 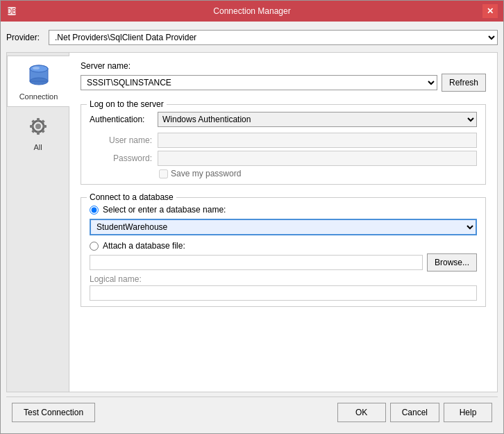 I want to click on footer: Test Connection OK Cancel Help, so click(x=252, y=412).